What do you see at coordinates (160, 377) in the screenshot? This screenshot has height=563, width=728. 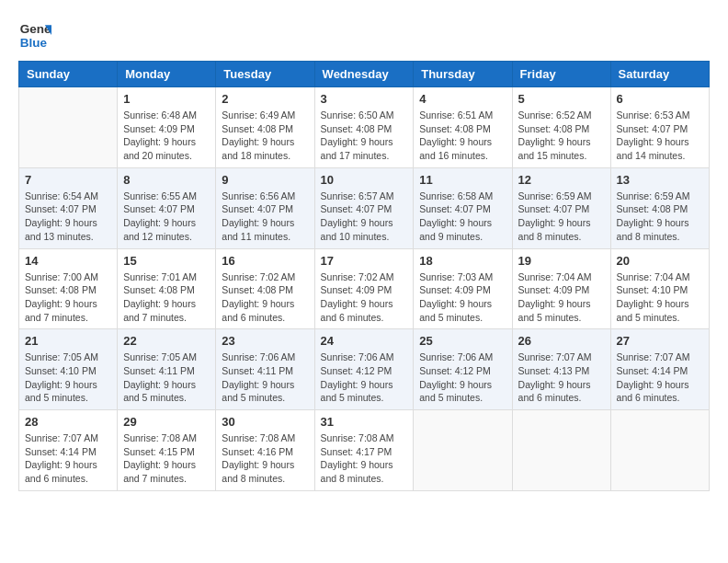 I see `day-info: Sunrise: 7:05 AM Sunset: 4:11 PM Dayligh…` at bounding box center [160, 377].